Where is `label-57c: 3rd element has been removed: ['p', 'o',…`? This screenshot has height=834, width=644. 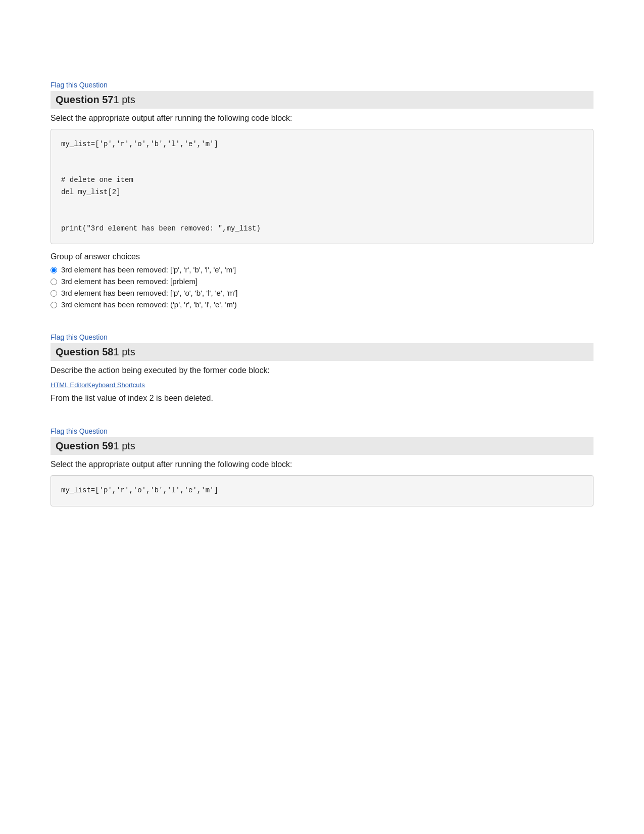 label-57c: 3rd element has been removed: ['p', 'o',… is located at coordinates (150, 293).